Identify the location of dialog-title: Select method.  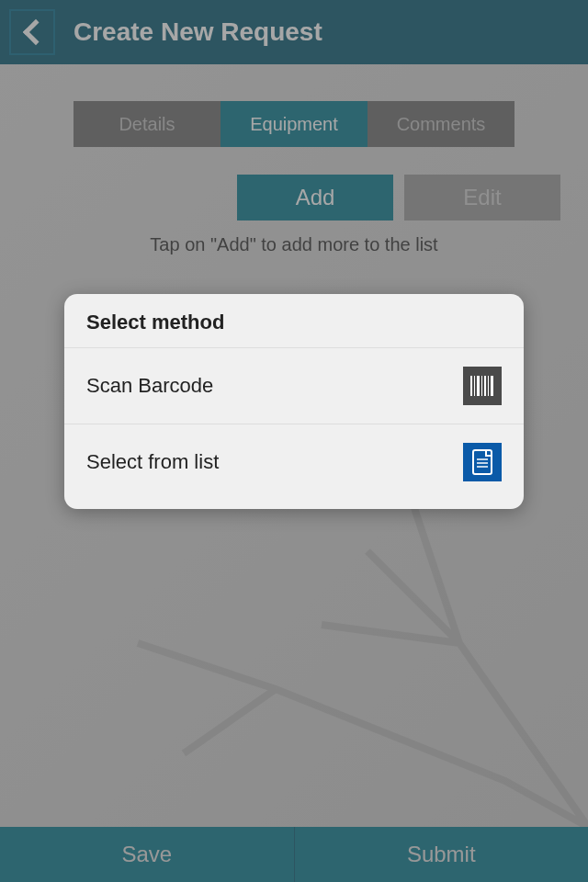
(294, 322).